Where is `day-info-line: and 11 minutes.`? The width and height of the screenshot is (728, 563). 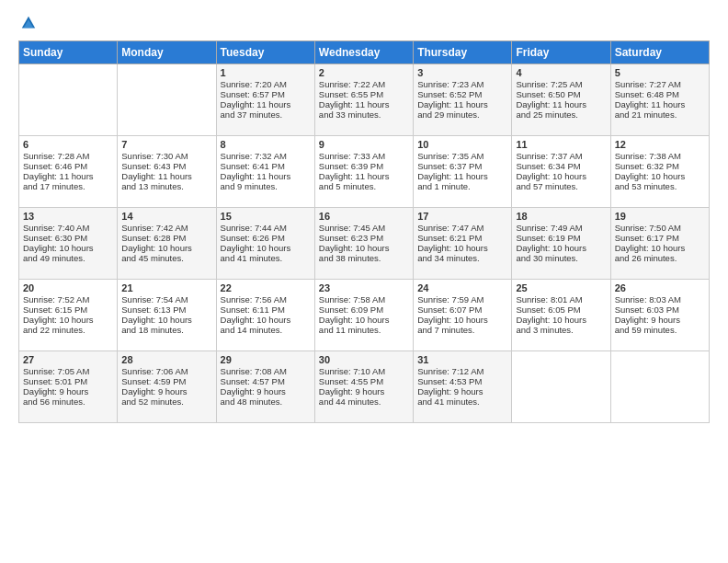 day-info-line: and 11 minutes. is located at coordinates (364, 329).